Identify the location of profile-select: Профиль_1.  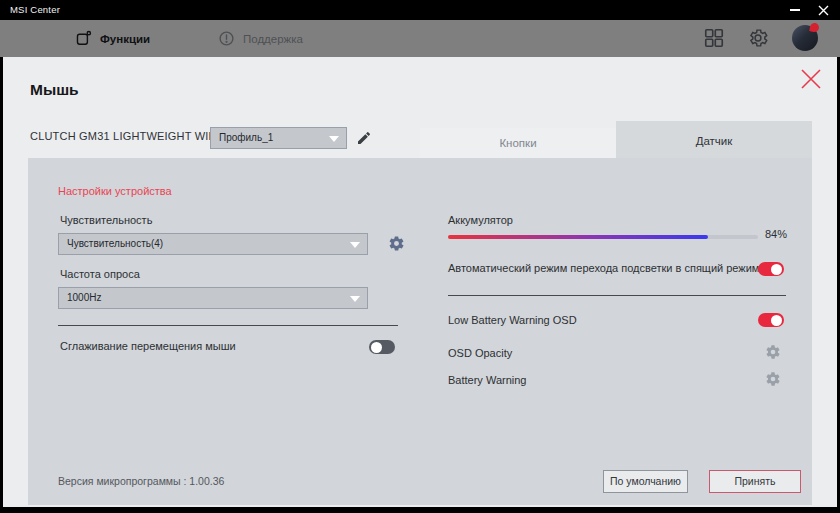
(278, 138).